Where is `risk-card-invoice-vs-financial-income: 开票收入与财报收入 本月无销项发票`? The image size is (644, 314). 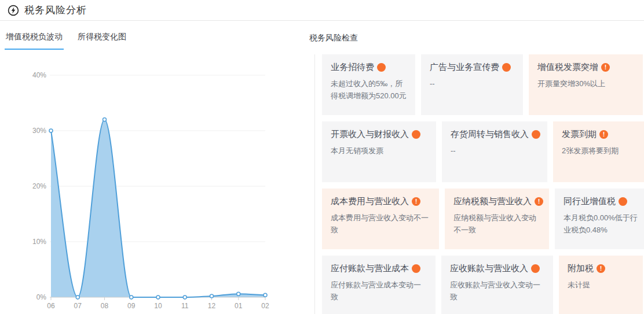
risk-card-invoice-vs-financial-income: 开票收入与财报收入 本月无销项发票 is located at coordinates (379, 152).